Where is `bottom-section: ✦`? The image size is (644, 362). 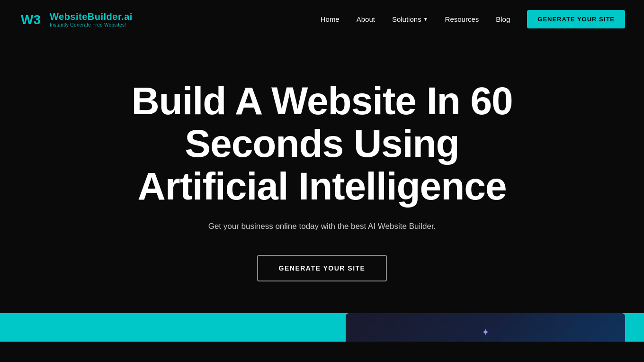
bottom-section: ✦ is located at coordinates (322, 327).